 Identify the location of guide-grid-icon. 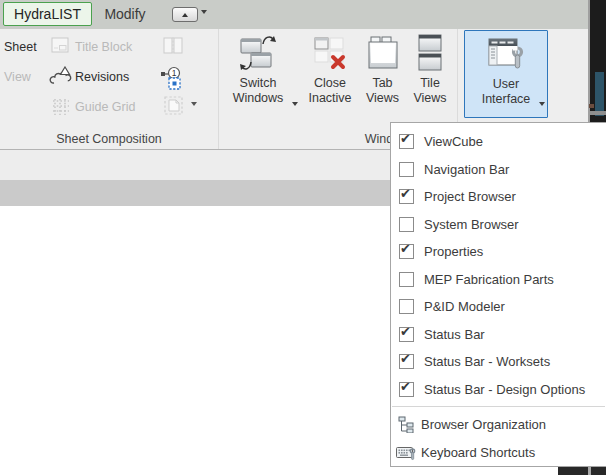
(61, 109).